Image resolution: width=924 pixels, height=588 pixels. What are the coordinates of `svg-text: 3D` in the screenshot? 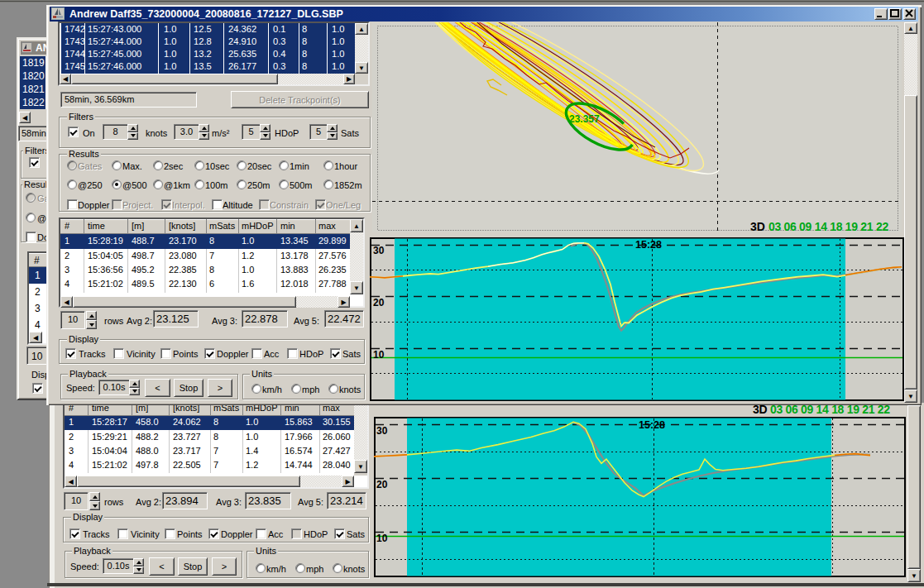 It's located at (758, 227).